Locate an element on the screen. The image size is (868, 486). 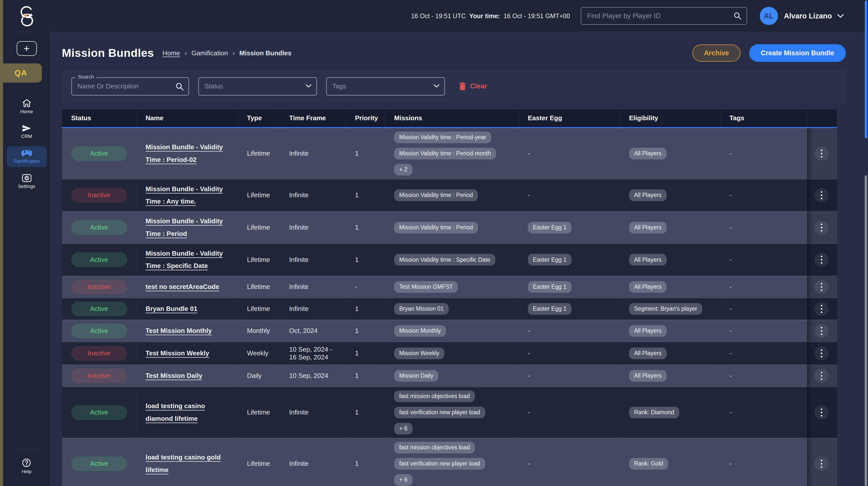
sidebar-item-gamification: Gamification is located at coordinates (27, 156).